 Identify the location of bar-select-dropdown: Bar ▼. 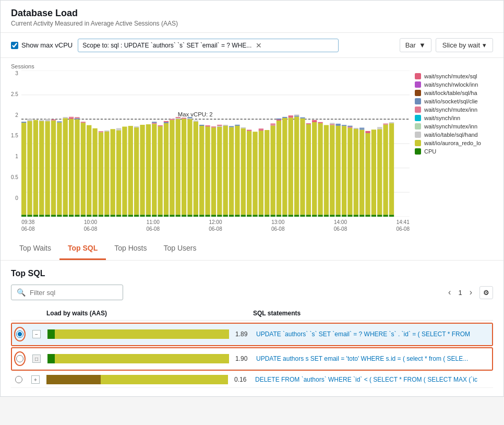
(415, 45).